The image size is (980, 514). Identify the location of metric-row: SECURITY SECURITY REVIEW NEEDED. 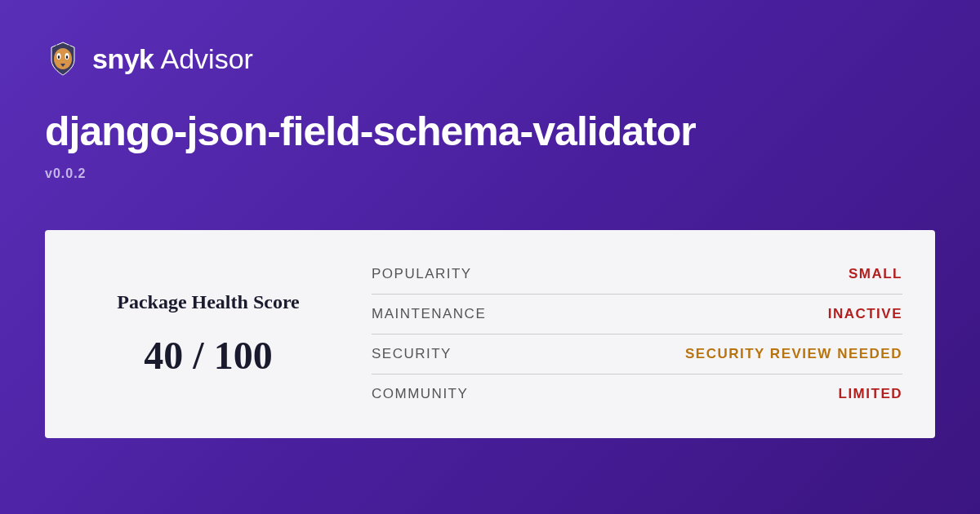
(637, 354).